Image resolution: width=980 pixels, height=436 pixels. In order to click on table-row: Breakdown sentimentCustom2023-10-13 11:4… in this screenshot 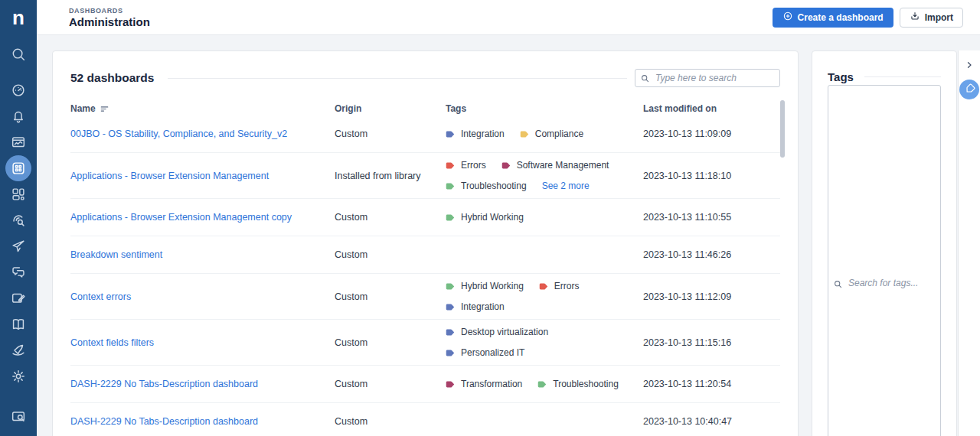, I will do `click(426, 255)`.